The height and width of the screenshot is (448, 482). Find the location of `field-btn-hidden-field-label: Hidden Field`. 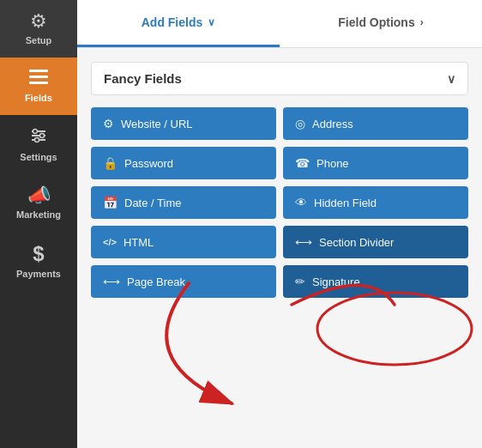

field-btn-hidden-field-label: Hidden Field is located at coordinates (345, 203).